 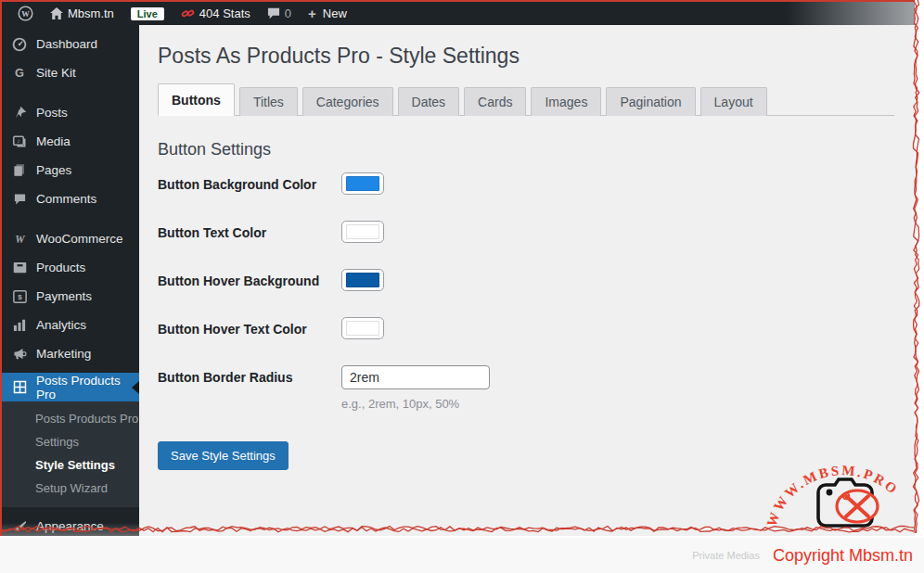 I want to click on field-row-button-hover-background: Button Hover Background, so click(x=526, y=293).